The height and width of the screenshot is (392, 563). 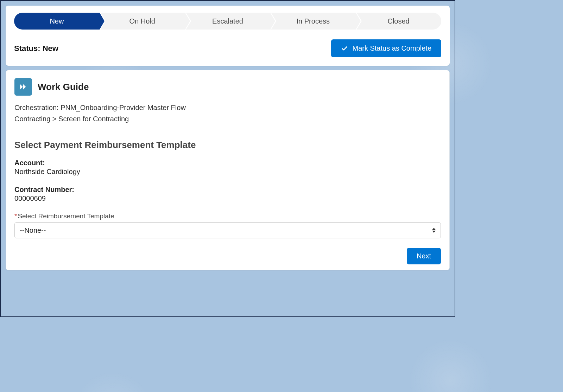 I want to click on account-label: Account:, so click(x=228, y=163).